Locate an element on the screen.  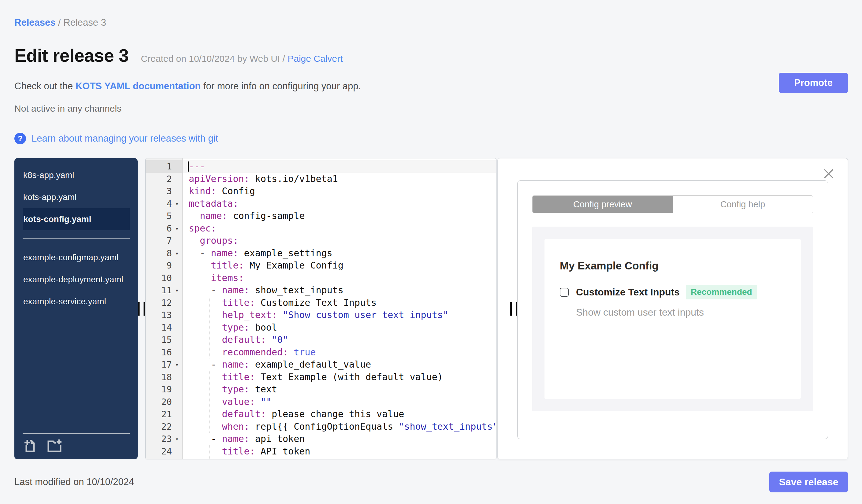
code-line: --- is located at coordinates (339, 167).